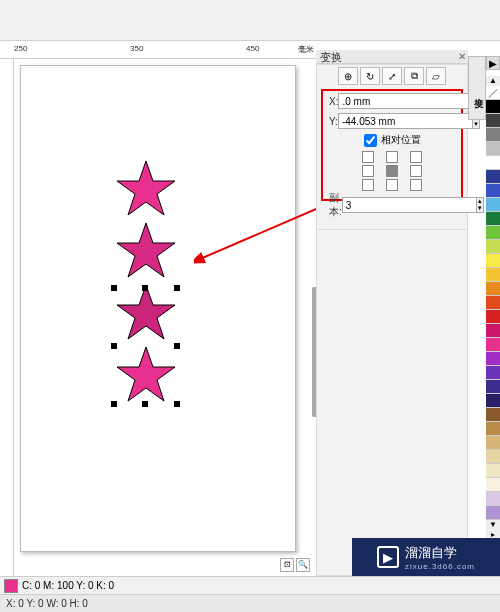  Describe the element at coordinates (392, 147) in the screenshot. I see `transform-docker: ⊕ ↻ ⤢ ⧉ ▱ X: ▲▼ Y: ▲▼ 相对位置 副本: ▲▼` at that location.